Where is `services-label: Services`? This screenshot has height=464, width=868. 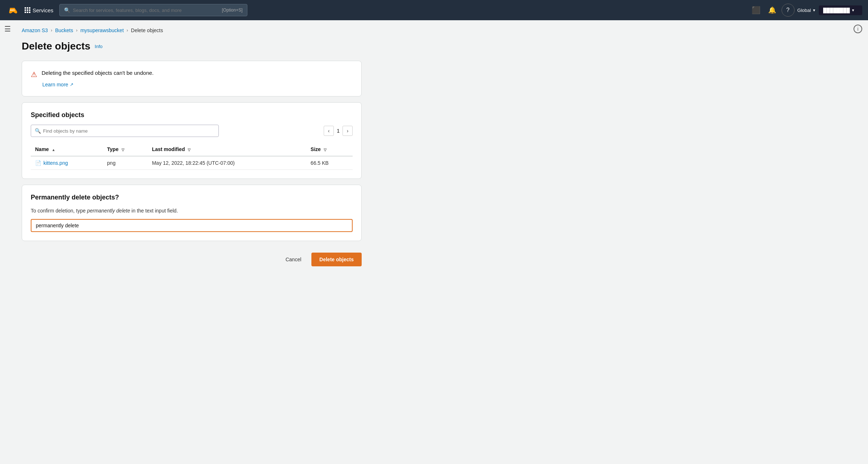
services-label: Services is located at coordinates (43, 10).